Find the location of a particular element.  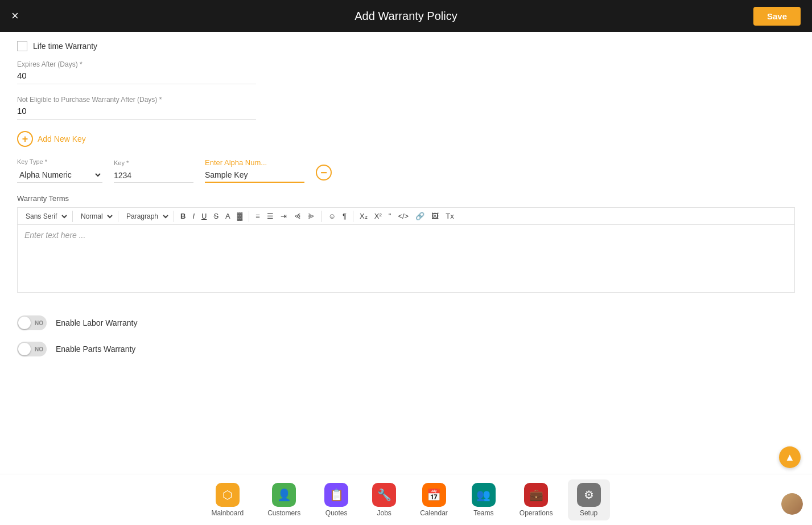

nav-item-teams: 👥 Teams is located at coordinates (484, 500).